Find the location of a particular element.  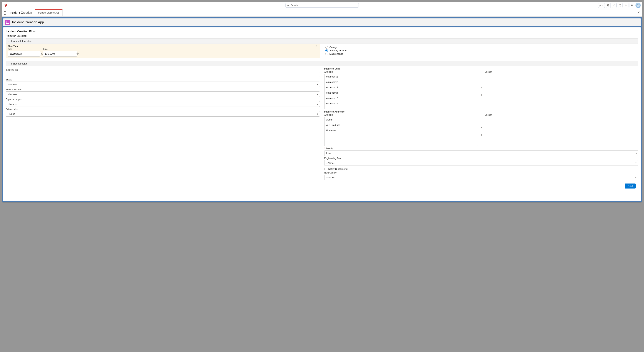

service-feature-value: --None-- is located at coordinates (12, 94).